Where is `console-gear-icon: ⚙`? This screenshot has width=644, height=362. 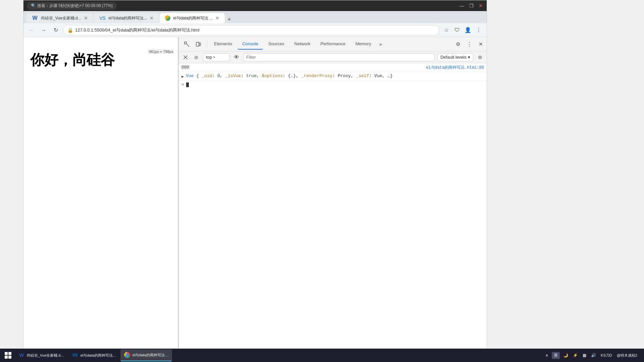 console-gear-icon: ⚙ is located at coordinates (480, 57).